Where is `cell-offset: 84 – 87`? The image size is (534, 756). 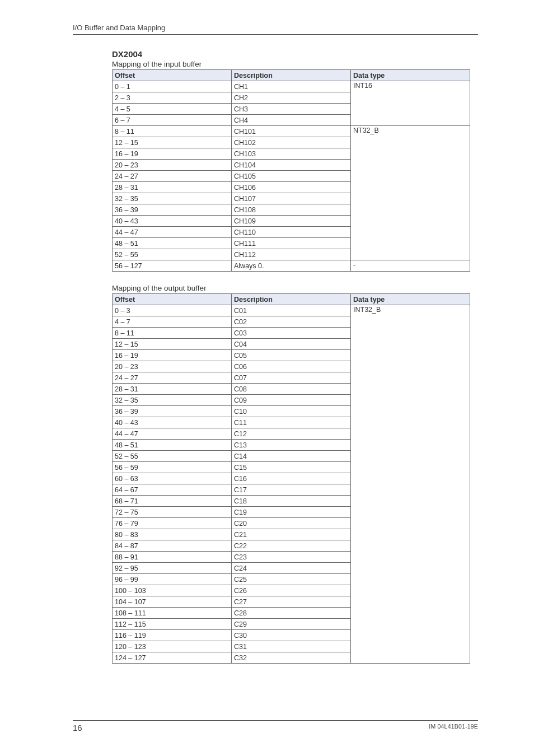 cell-offset: 84 – 87 is located at coordinates (172, 546).